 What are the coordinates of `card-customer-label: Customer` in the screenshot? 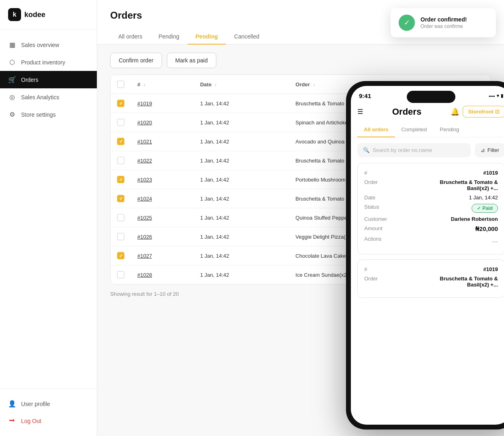 It's located at (376, 219).